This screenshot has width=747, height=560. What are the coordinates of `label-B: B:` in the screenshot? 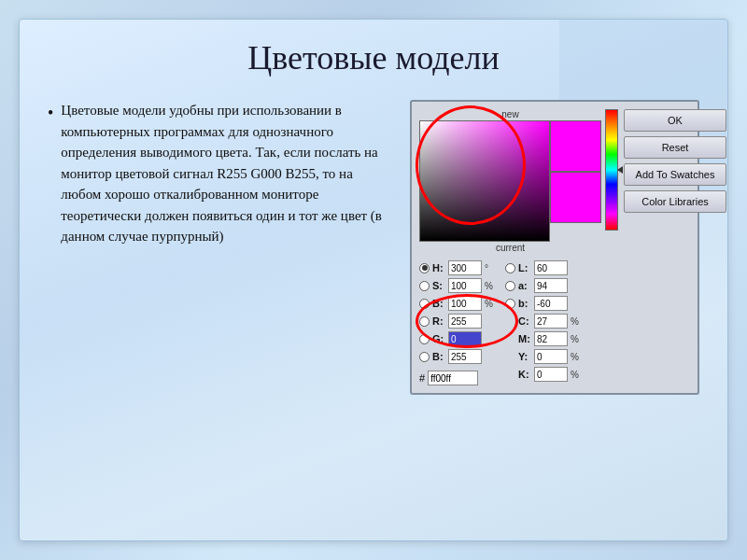 It's located at (439, 303).